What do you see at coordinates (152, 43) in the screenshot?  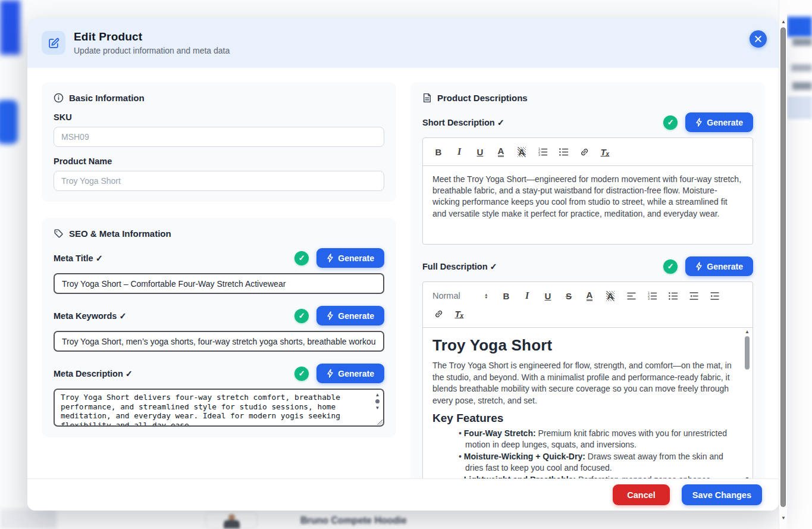 I see `modal-title-group: Edit Product Update product information …` at bounding box center [152, 43].